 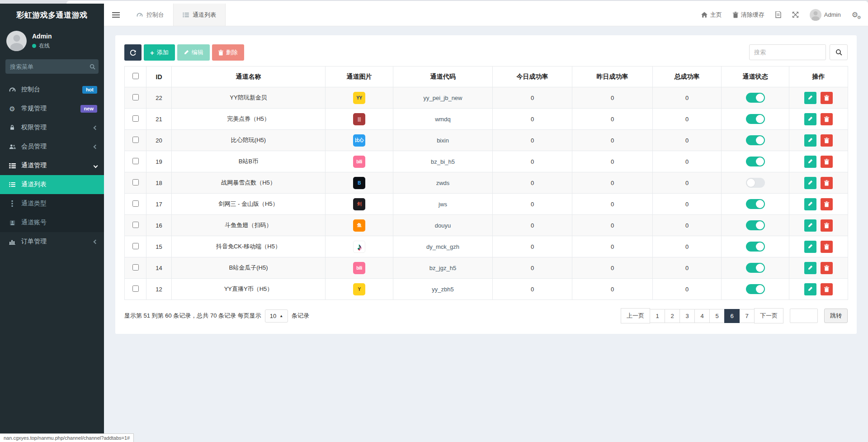 I want to click on jump-page-input, so click(x=804, y=316).